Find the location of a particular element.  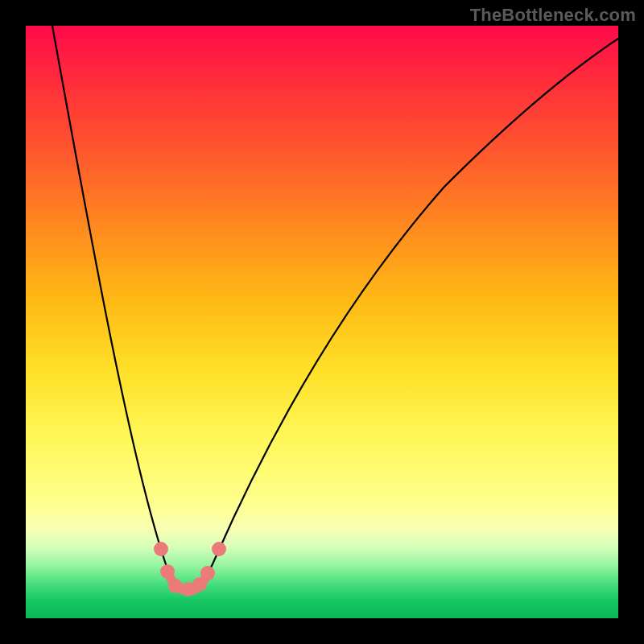

watermark-text: TheBottleneck.com is located at coordinates (553, 15).